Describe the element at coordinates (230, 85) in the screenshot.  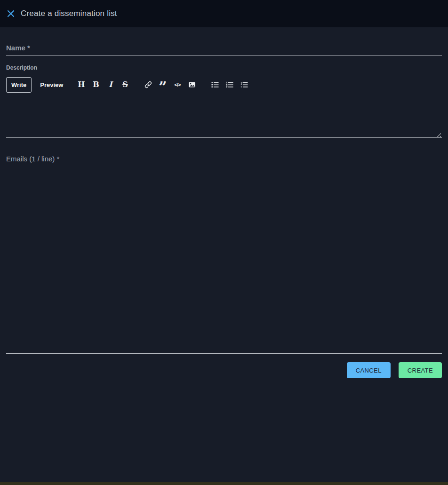
I see `ordered-list-icon` at that location.